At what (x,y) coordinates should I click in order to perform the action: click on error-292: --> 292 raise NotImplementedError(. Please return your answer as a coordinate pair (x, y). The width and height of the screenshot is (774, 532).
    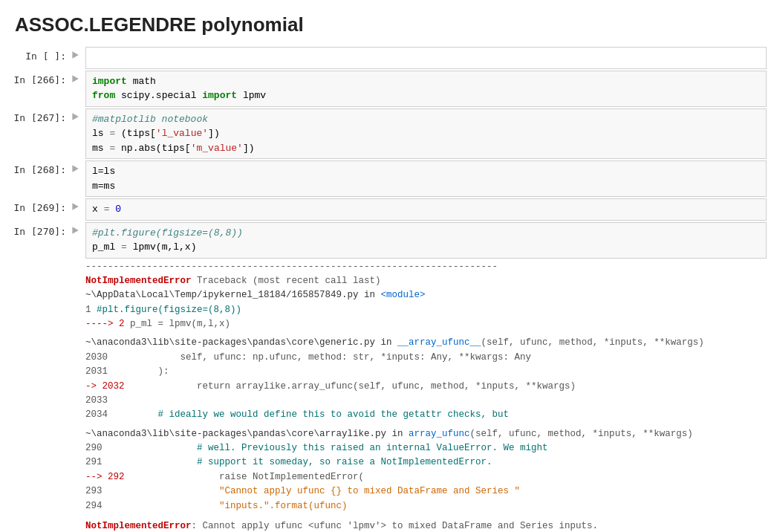
    Looking at the image, I should click on (426, 477).